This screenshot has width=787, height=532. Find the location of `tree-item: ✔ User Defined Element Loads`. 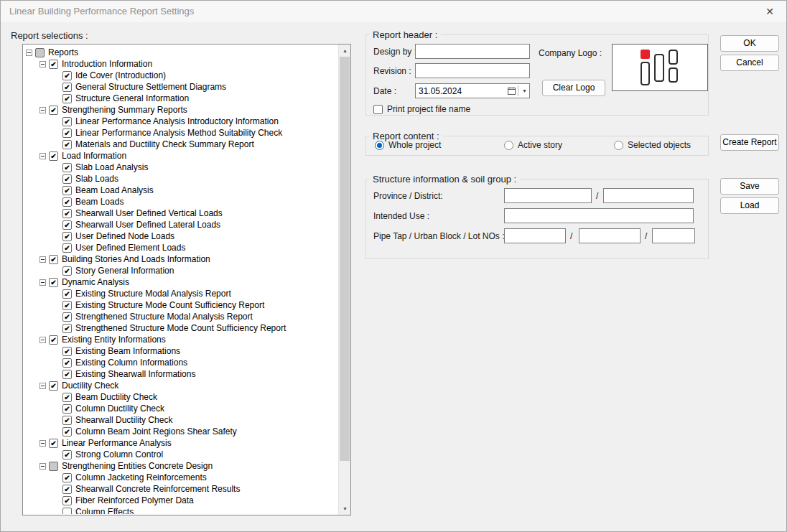

tree-item: ✔ User Defined Element Loads is located at coordinates (181, 248).